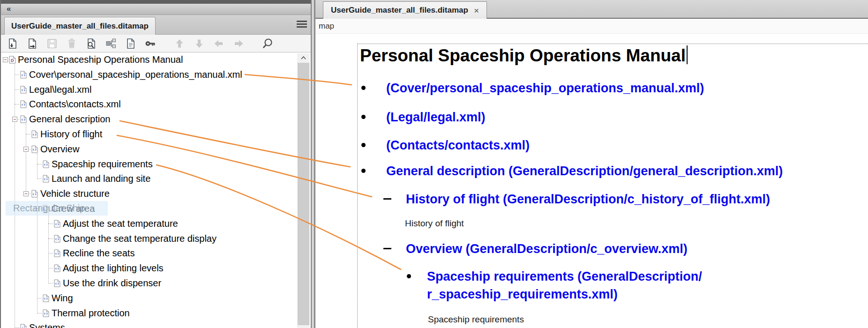 This screenshot has width=868, height=328. What do you see at coordinates (304, 191) in the screenshot?
I see `tree-scrollbar` at bounding box center [304, 191].